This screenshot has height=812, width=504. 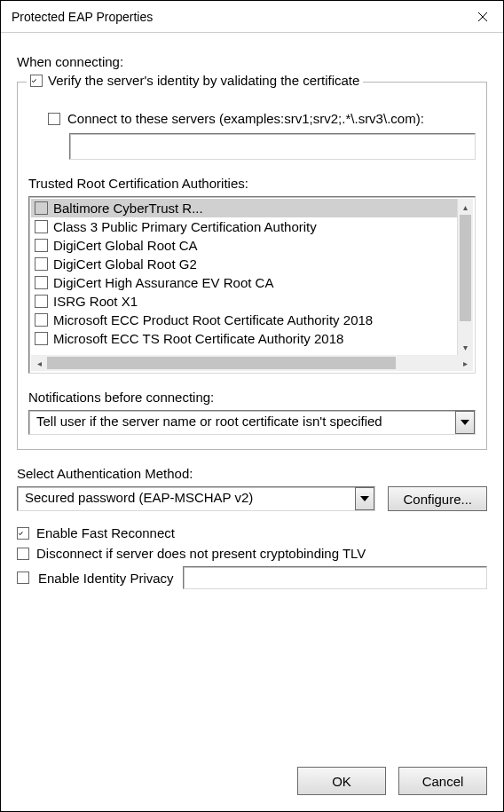 I want to click on auth-method-selected: Secured password (EAP-MSCHAP v2), so click(x=186, y=499).